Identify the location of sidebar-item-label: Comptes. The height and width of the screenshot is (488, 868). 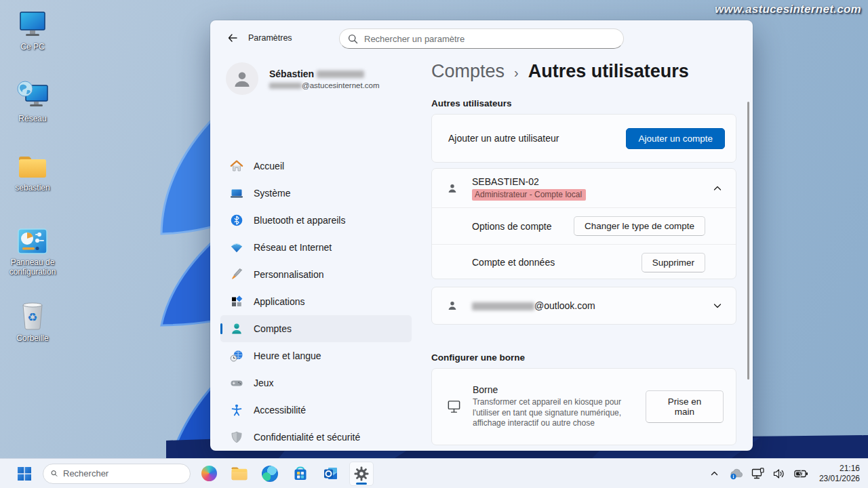
(273, 329).